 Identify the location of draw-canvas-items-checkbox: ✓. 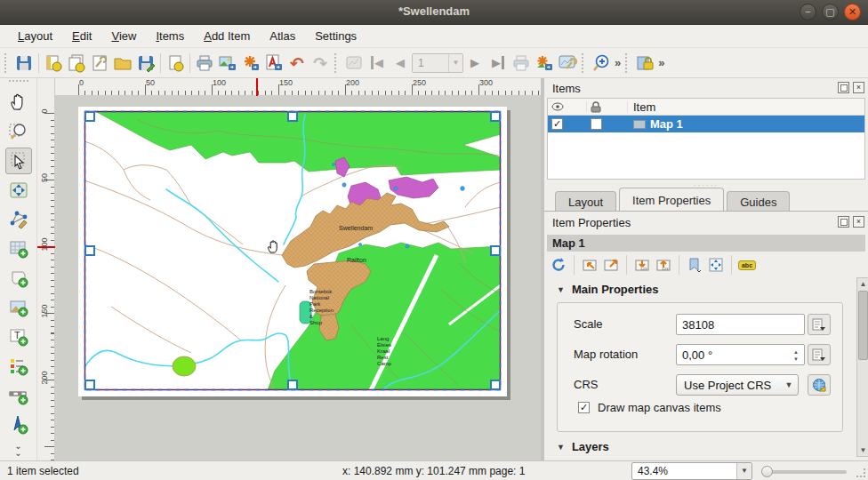
(583, 407).